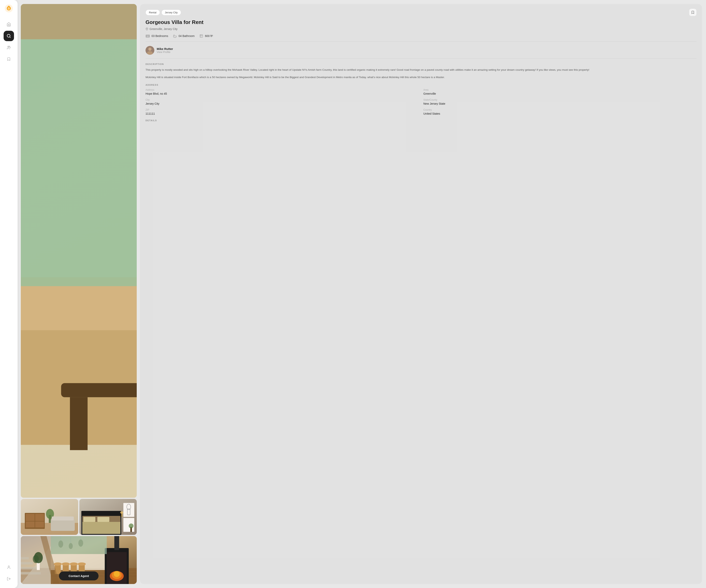 This screenshot has height=588, width=706. What do you see at coordinates (560, 110) in the screenshot?
I see `country-label: Country` at bounding box center [560, 110].